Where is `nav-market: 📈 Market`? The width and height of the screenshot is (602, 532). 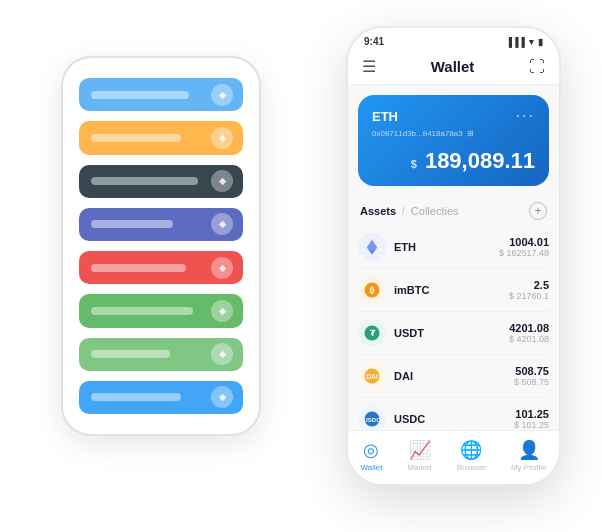
nav-market: 📈 Market is located at coordinates (419, 456).